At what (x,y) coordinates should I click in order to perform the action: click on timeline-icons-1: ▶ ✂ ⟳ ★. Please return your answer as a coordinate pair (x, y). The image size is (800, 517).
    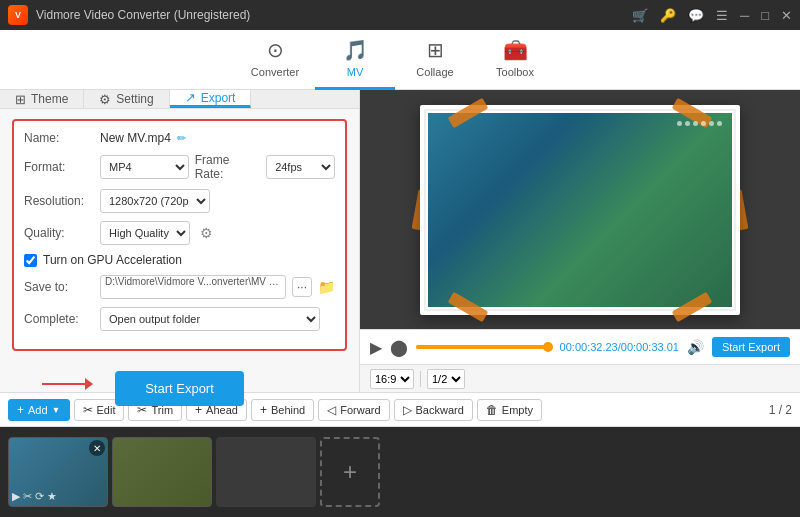
    Looking at the image, I should click on (34, 496).